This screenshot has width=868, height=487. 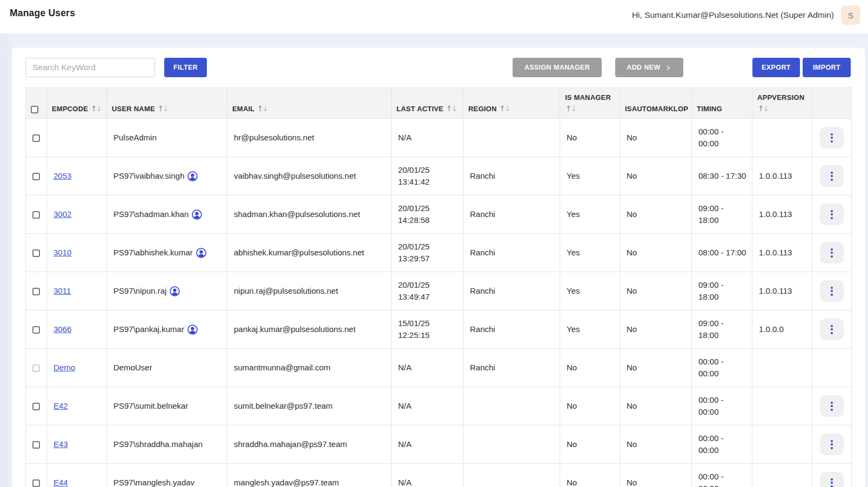 I want to click on last-active-text: 20/01/25 14:28:58, so click(x=414, y=214).